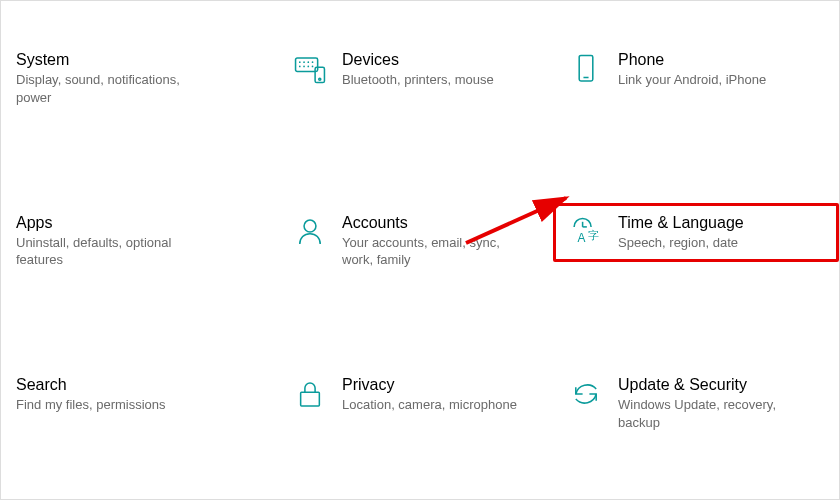  Describe the element at coordinates (681, 223) in the screenshot. I see `settings-title: Time & Language` at that location.